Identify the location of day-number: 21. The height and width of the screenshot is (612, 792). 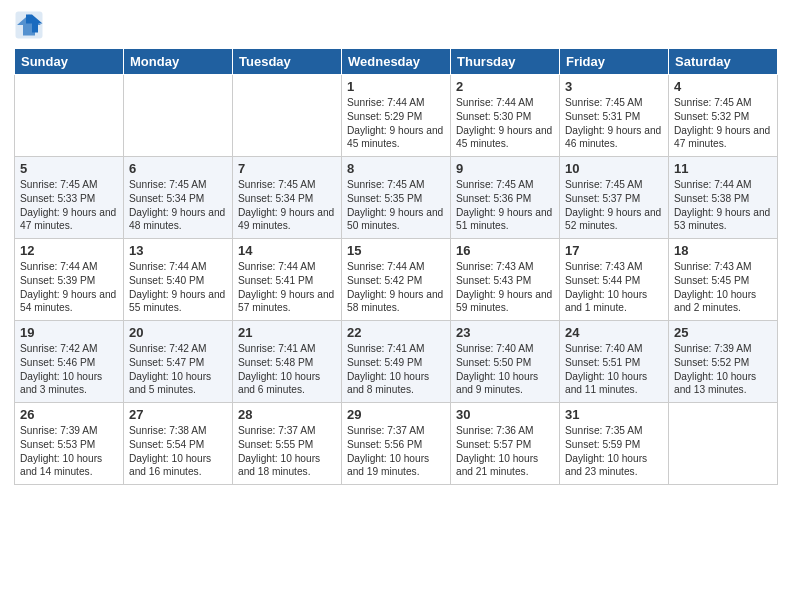
(287, 332).